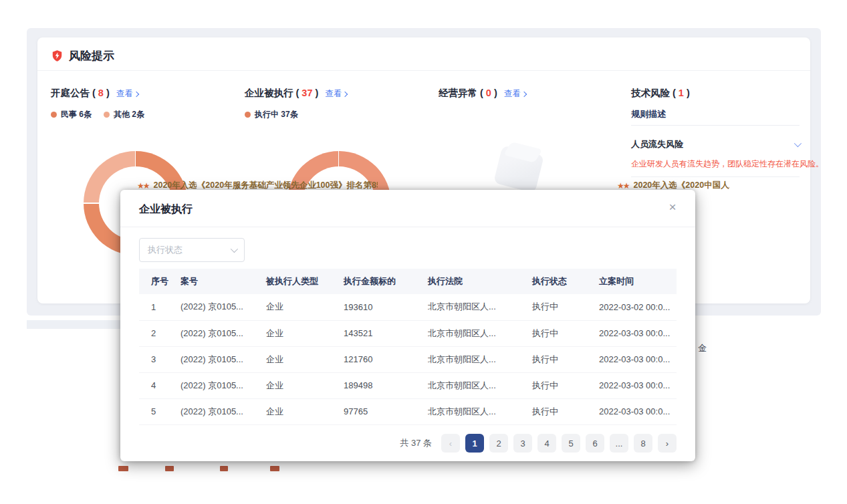  Describe the element at coordinates (718, 164) in the screenshot. I see `risk-description: 企业研发人员有流失趋势，团队稳定性存在潜在风险。` at that location.